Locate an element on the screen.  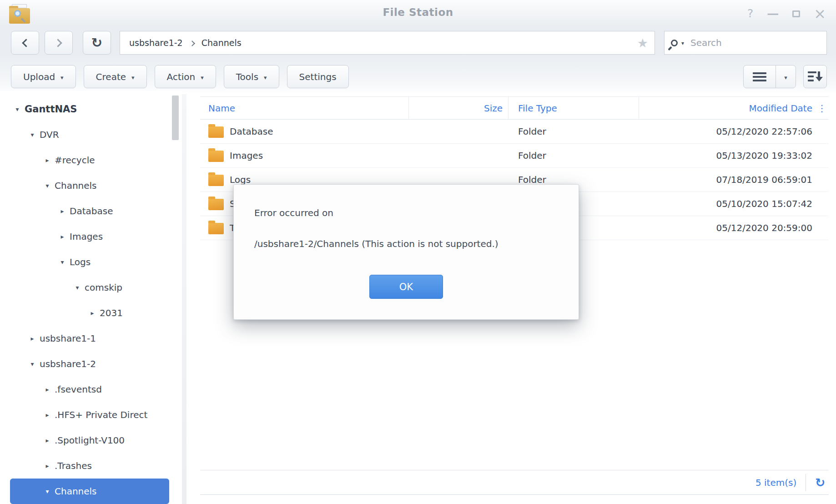
minimize-icon: — is located at coordinates (773, 14).